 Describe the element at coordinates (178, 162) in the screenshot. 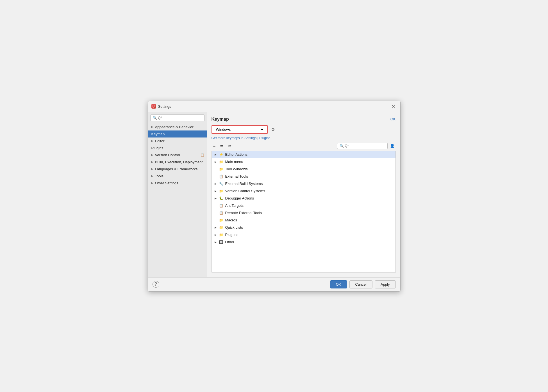

I see `sidebar-item-build-execution: ▶ Build, Execution, Deployment` at that location.